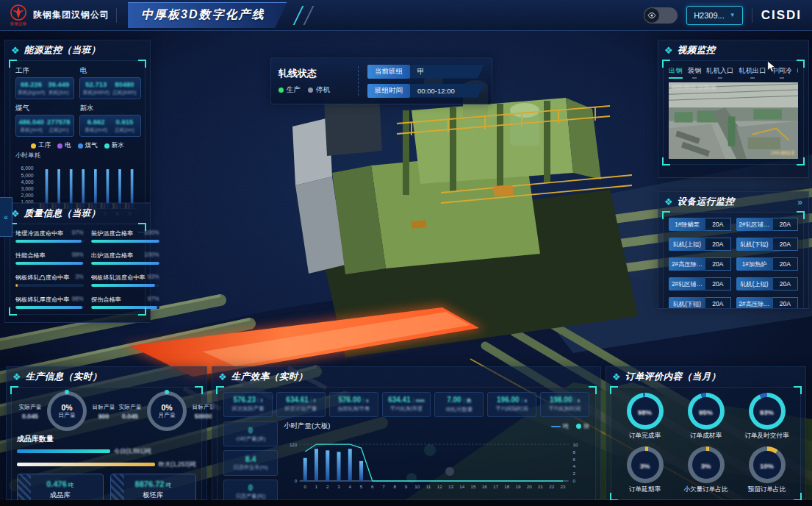 The width and height of the screenshot is (812, 506). Describe the element at coordinates (700, 264) in the screenshot. I see `equipment-readout: 2#高压除… 20A` at that location.